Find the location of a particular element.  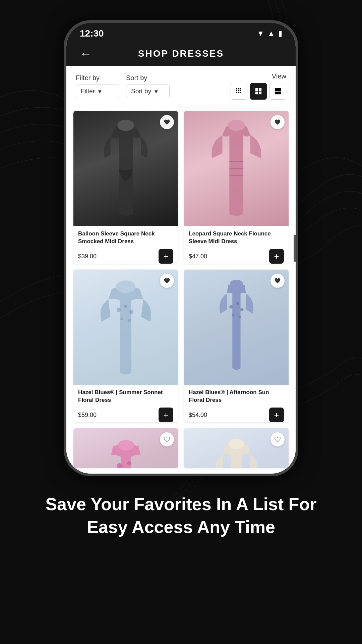

view-small-grid-button is located at coordinates (239, 91).